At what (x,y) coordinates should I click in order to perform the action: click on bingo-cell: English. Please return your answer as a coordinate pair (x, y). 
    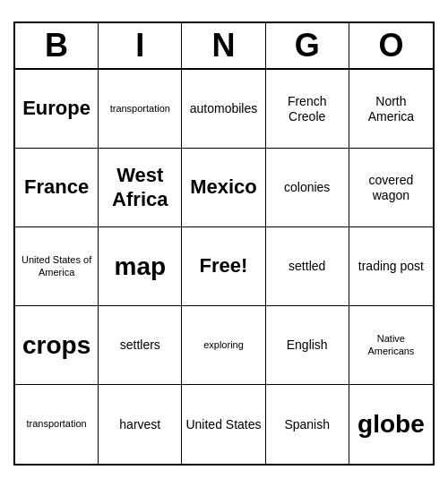
    Looking at the image, I should click on (308, 346).